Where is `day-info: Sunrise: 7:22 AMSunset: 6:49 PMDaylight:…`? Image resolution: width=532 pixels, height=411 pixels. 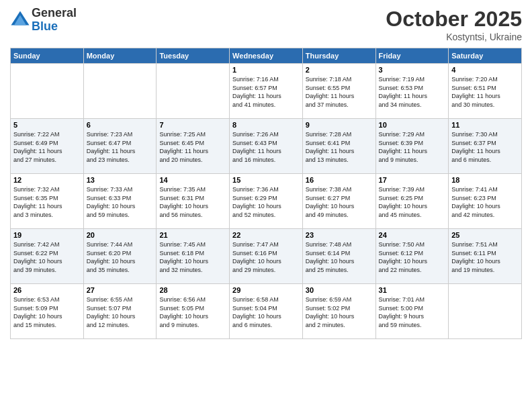 day-info: Sunrise: 7:22 AMSunset: 6:49 PMDaylight:… is located at coordinates (47, 147).